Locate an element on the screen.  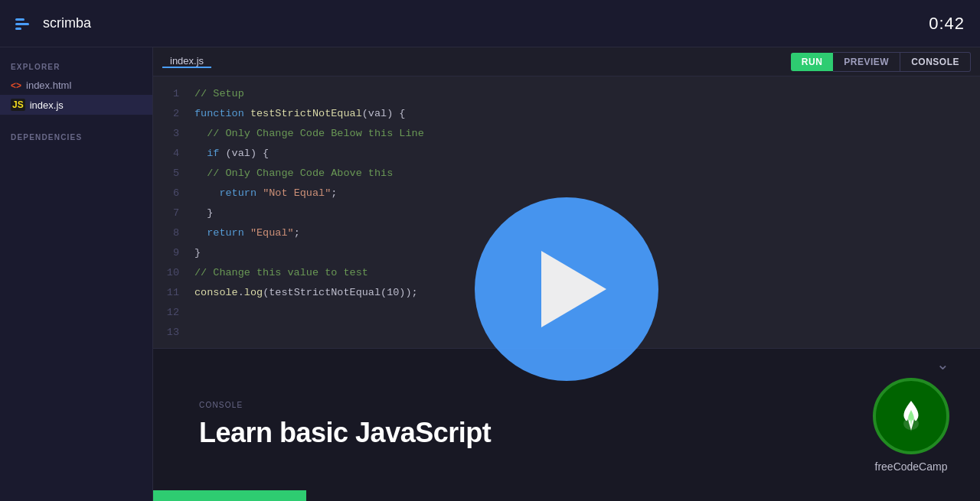
sidebar: EXPLORER <> index.html JS index.js DEPEN… is located at coordinates (77, 274).